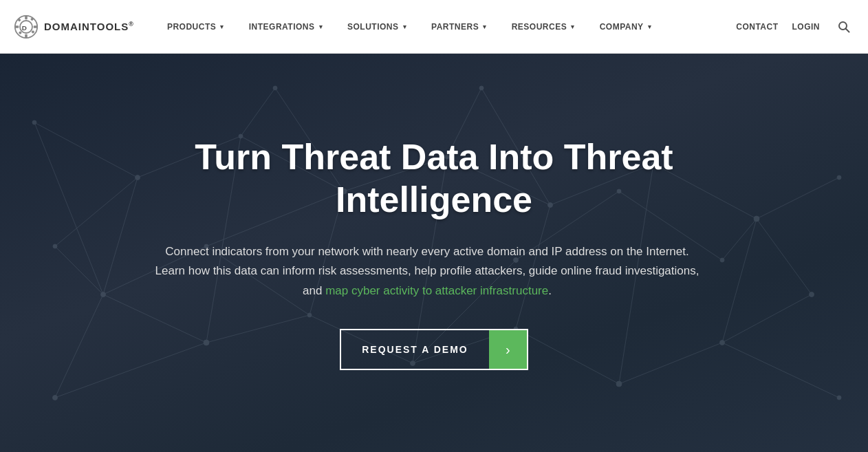  I want to click on products-dropdown-arrow: ▾, so click(222, 27).